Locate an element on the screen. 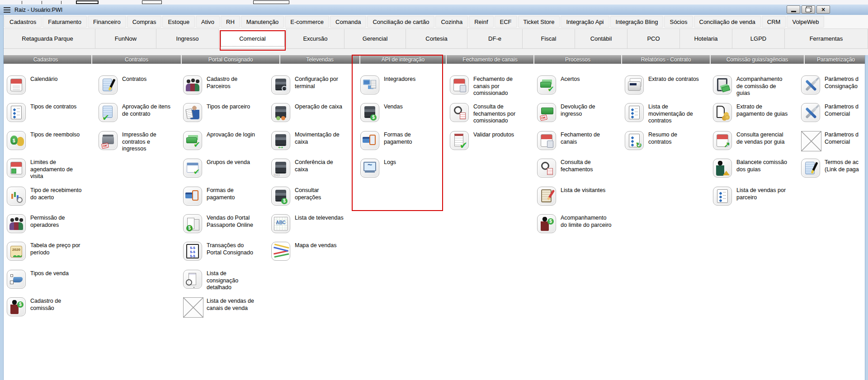  item-mapa-de-vendas: Mapa de vendas is located at coordinates (316, 255).